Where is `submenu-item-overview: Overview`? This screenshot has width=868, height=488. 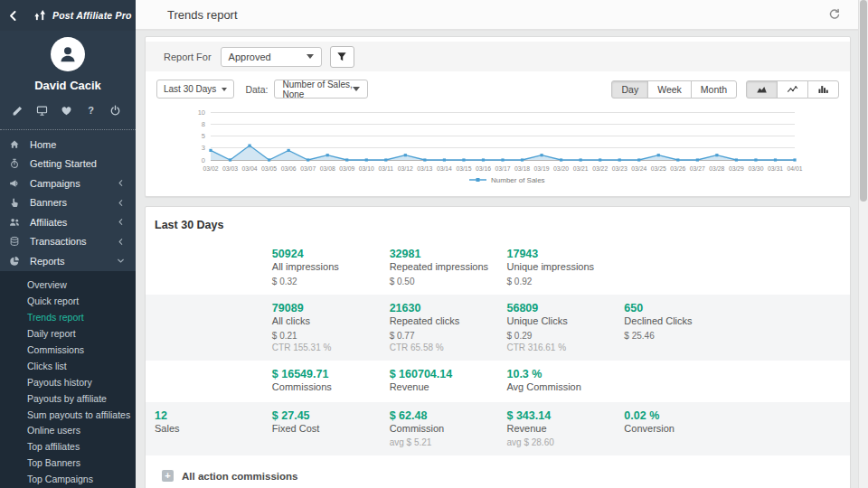
submenu-item-overview: Overview is located at coordinates (68, 286).